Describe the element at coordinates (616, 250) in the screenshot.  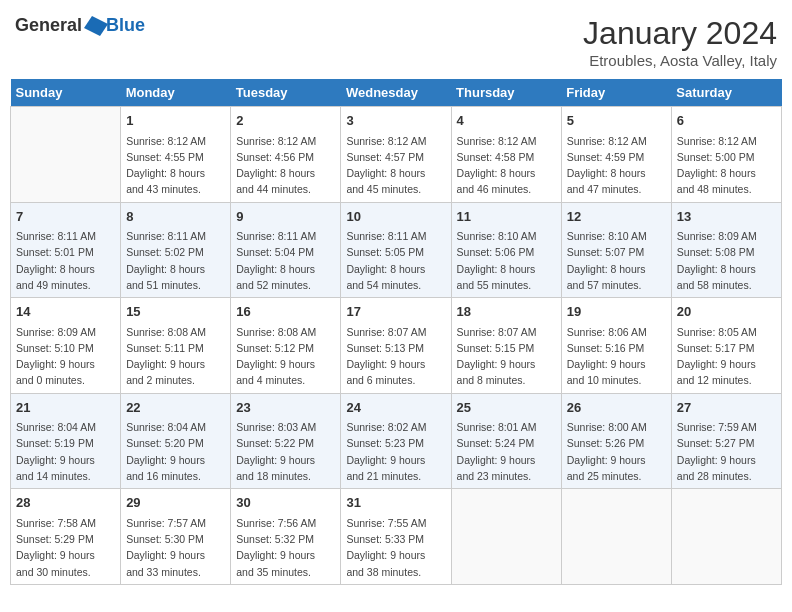
I see `calendar-cell: 12Sunrise: 8:10 AMSunset: 5:07 PMDayligh…` at that location.